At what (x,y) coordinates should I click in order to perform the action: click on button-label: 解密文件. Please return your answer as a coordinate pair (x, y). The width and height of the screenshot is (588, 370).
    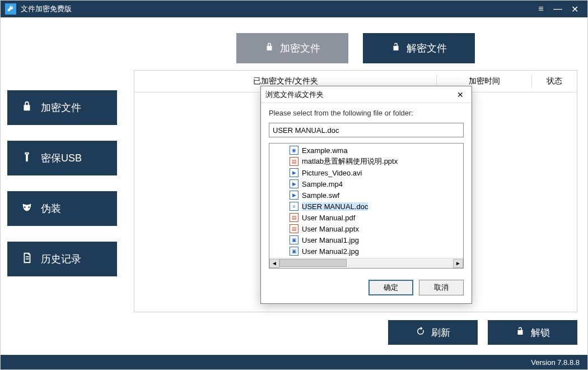
    Looking at the image, I should click on (427, 48).